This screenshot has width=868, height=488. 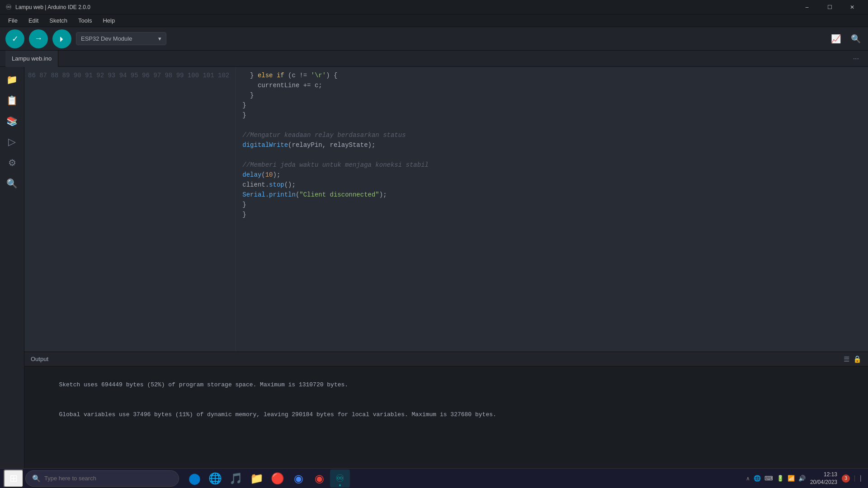 What do you see at coordinates (215, 479) in the screenshot?
I see `edge-icon: 🌐` at bounding box center [215, 479].